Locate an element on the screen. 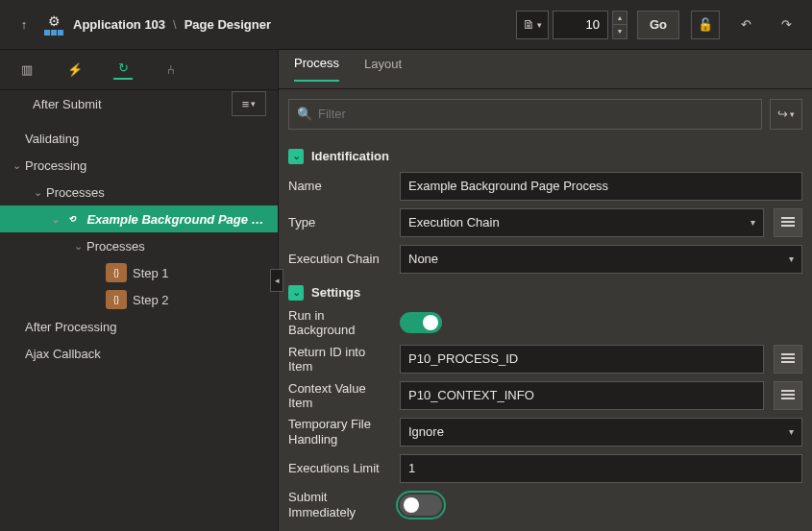  filter-row: 🔍 ↪ ▾ is located at coordinates (546, 114).